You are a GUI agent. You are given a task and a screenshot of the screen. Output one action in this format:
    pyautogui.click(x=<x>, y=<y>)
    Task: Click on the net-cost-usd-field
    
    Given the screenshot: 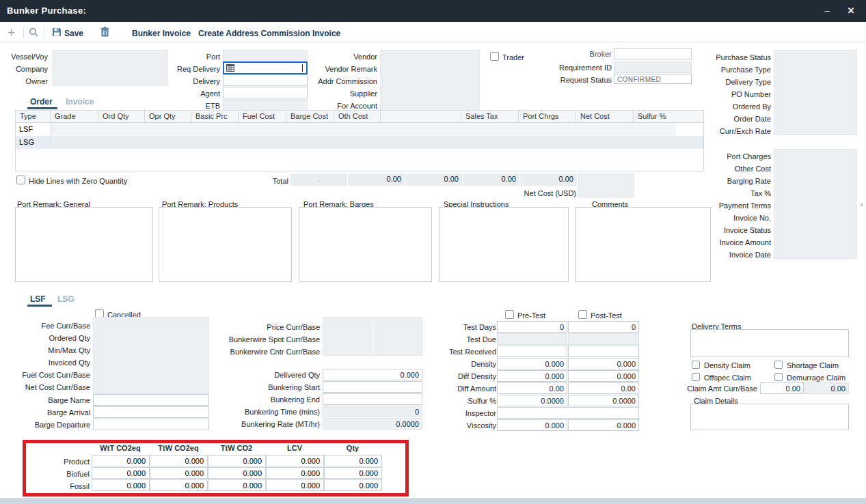 What is the action you would take?
    pyautogui.click(x=606, y=186)
    